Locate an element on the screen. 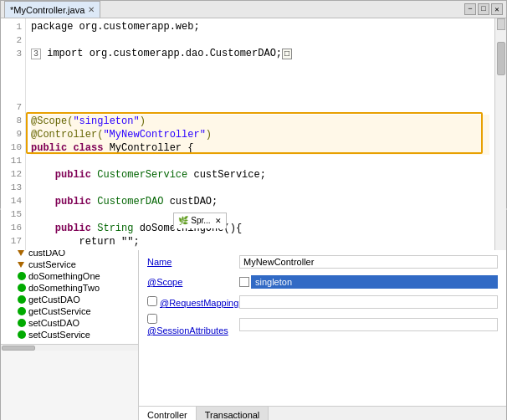  detail-row-sessionattributes: @SessionAttributes is located at coordinates (323, 325).